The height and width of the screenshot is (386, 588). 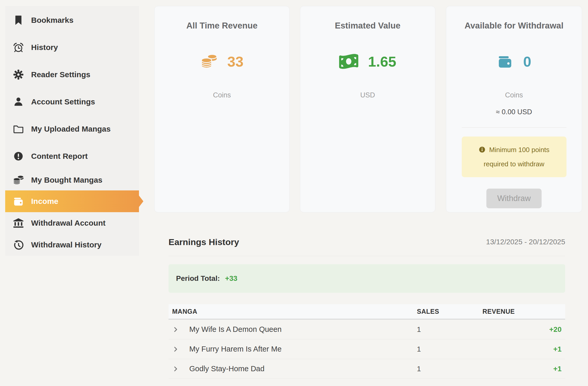 What do you see at coordinates (72, 223) in the screenshot?
I see `sidebar-item-withdrawal-account: Withdrawal Account` at bounding box center [72, 223].